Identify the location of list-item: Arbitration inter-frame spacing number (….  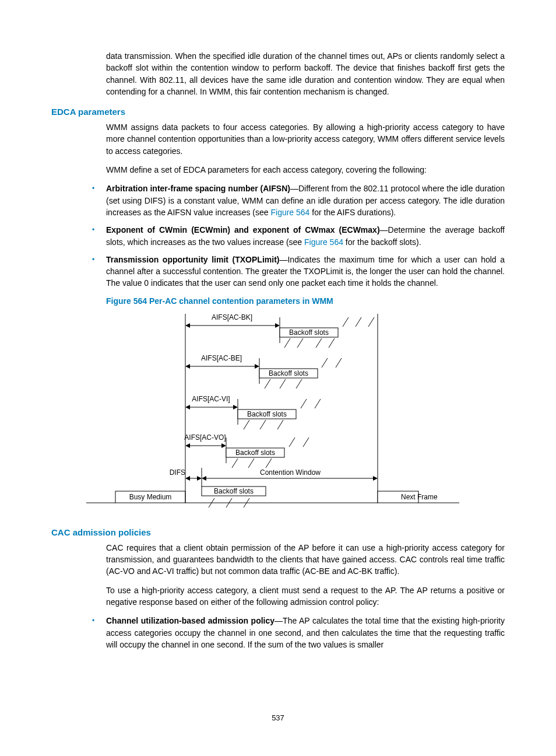
(295, 201).